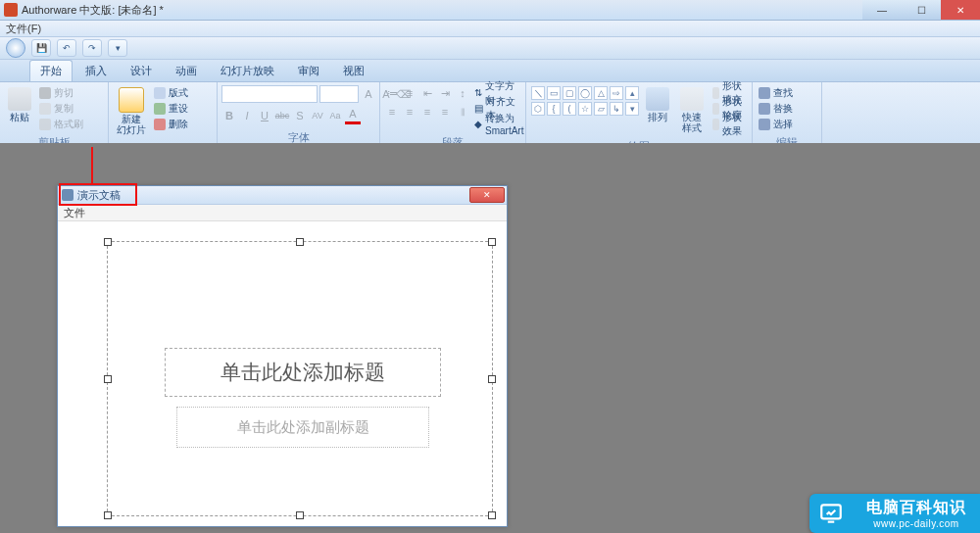 The image size is (980, 533). What do you see at coordinates (61, 92) in the screenshot?
I see `cut-button: 剪切` at bounding box center [61, 92].